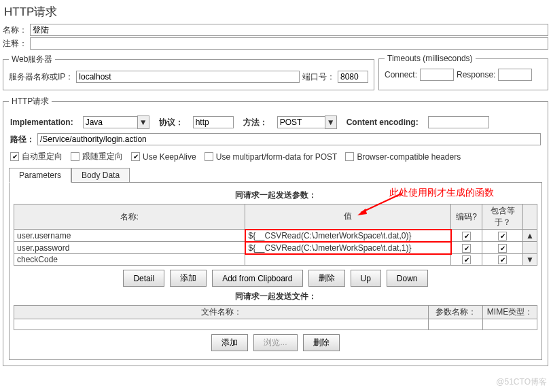 Image resolution: width=551 pixels, height=392 pixels. What do you see at coordinates (467, 217) in the screenshot?
I see `col-encode: 编码?` at bounding box center [467, 217].